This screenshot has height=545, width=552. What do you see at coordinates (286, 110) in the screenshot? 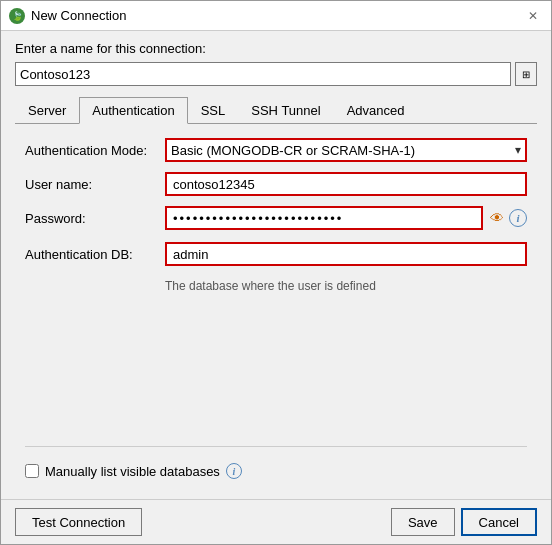
I see `tab-ssh-tunnel: SSH Tunnel` at bounding box center [286, 110].